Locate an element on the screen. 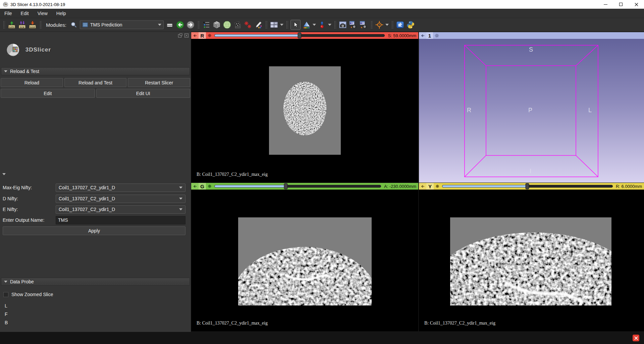 This screenshot has width=644, height=344. red-slice-offset-slider is located at coordinates (300, 36).